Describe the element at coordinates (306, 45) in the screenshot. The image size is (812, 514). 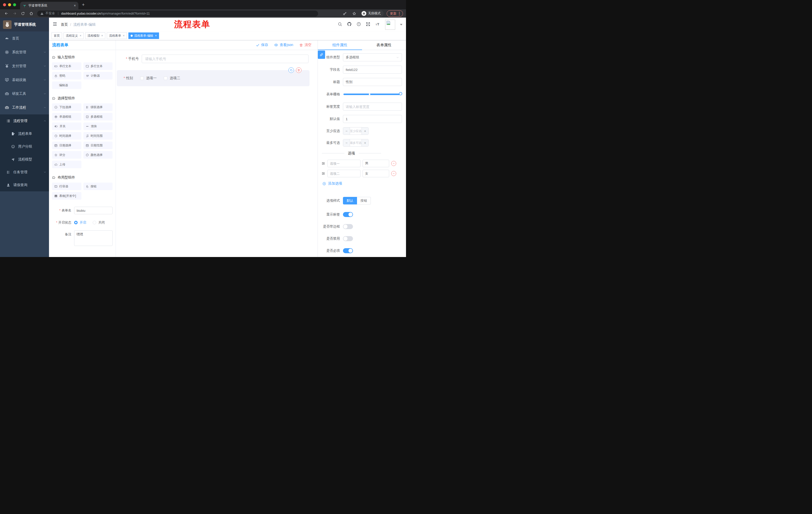
I see `clear-button: 清空` at that location.